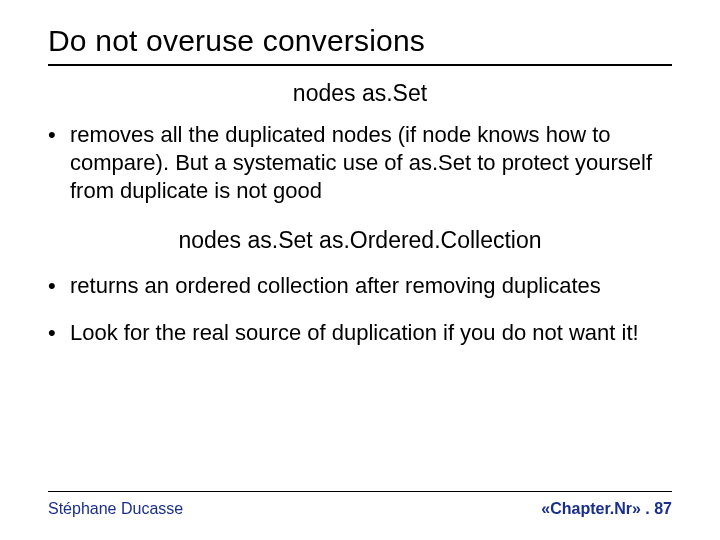 Image resolution: width=720 pixels, height=540 pixels. What do you see at coordinates (606, 509) in the screenshot?
I see `footer-page: «Chapter.Nr» . 87` at bounding box center [606, 509].